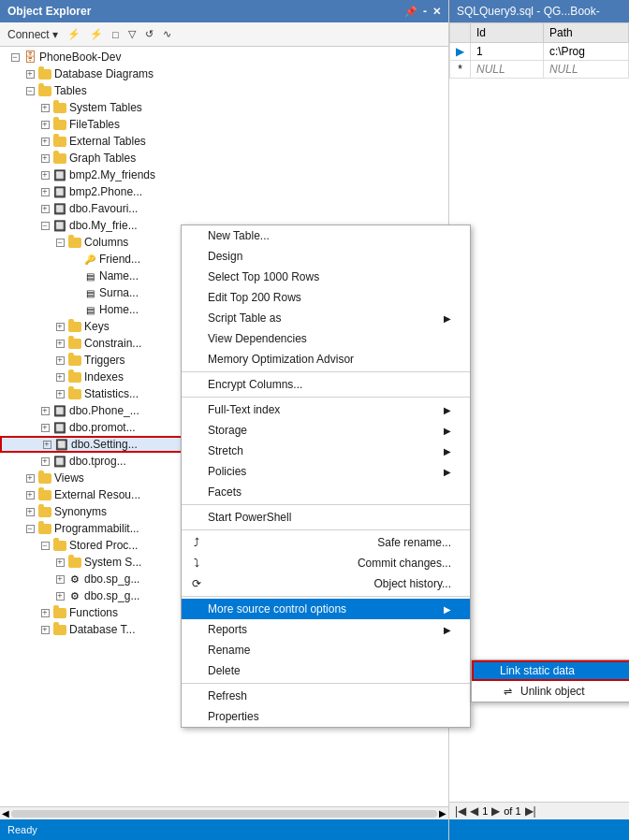 The width and height of the screenshot is (629, 840). I want to click on expand-programmability: −, so click(30, 529).